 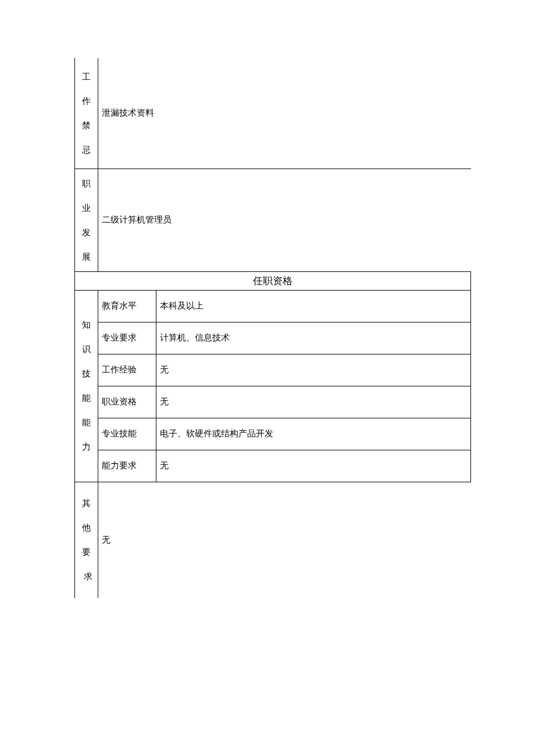 What do you see at coordinates (87, 220) in the screenshot?
I see `career-dev-label: 职 业 发 展` at bounding box center [87, 220].